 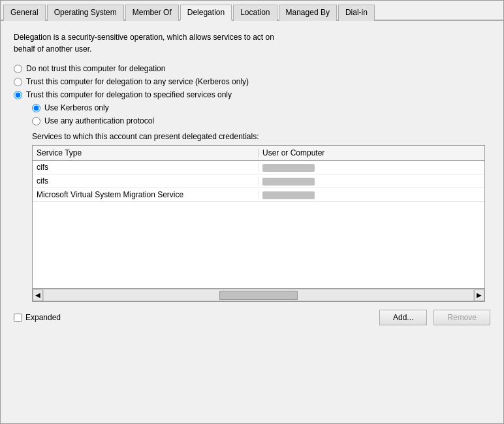 I want to click on expanded-label: Expanded, so click(x=43, y=318).